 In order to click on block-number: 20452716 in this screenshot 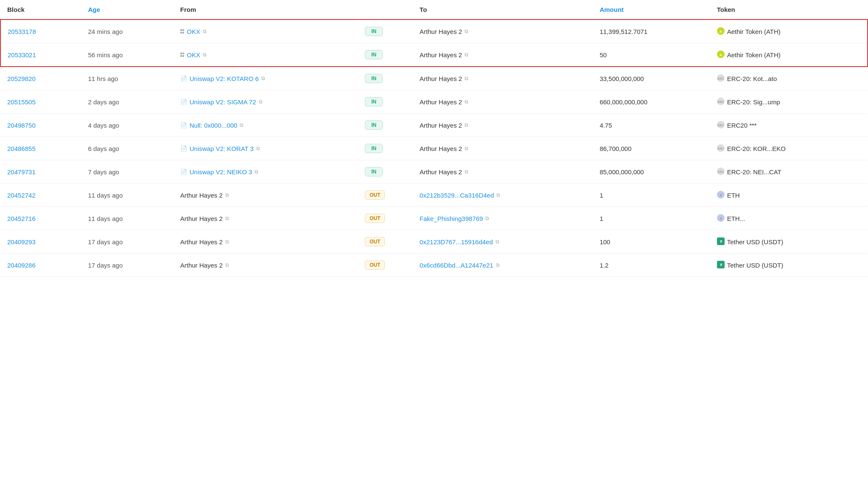, I will do `click(41, 219)`.